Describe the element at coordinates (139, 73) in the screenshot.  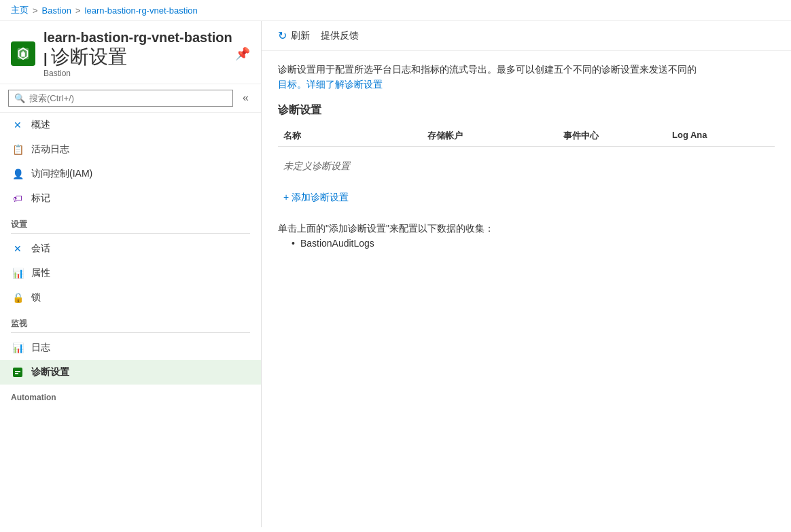
I see `resource-type: Bastion` at that location.